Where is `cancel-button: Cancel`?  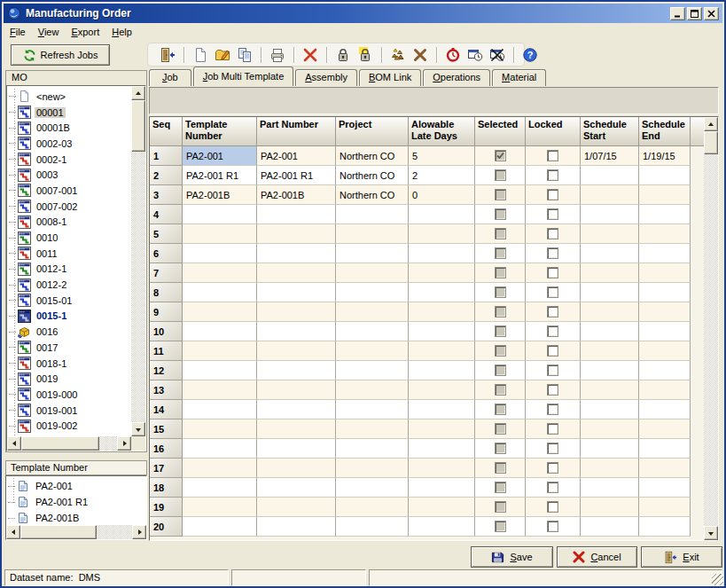 cancel-button: Cancel is located at coordinates (597, 557).